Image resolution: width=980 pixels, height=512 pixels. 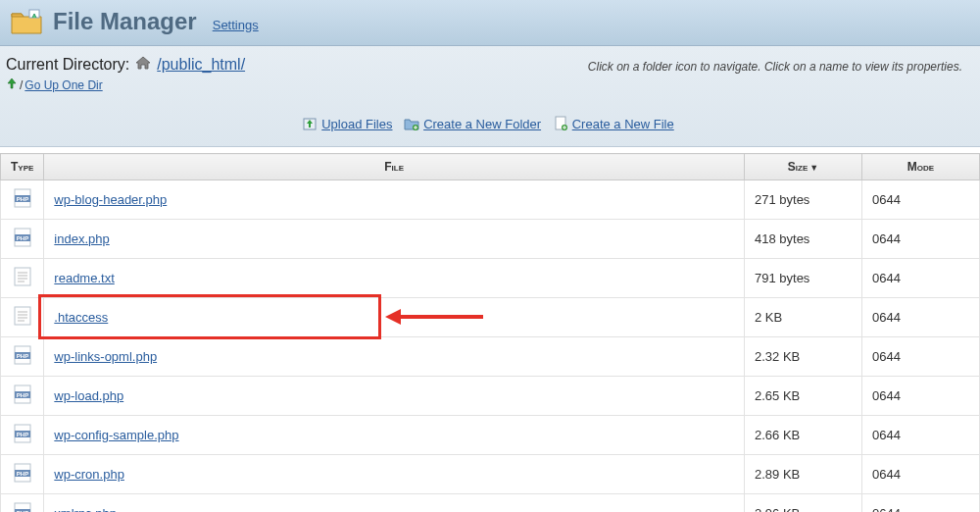 What do you see at coordinates (804, 318) in the screenshot?
I see `file-size-cell: 2 KB` at bounding box center [804, 318].